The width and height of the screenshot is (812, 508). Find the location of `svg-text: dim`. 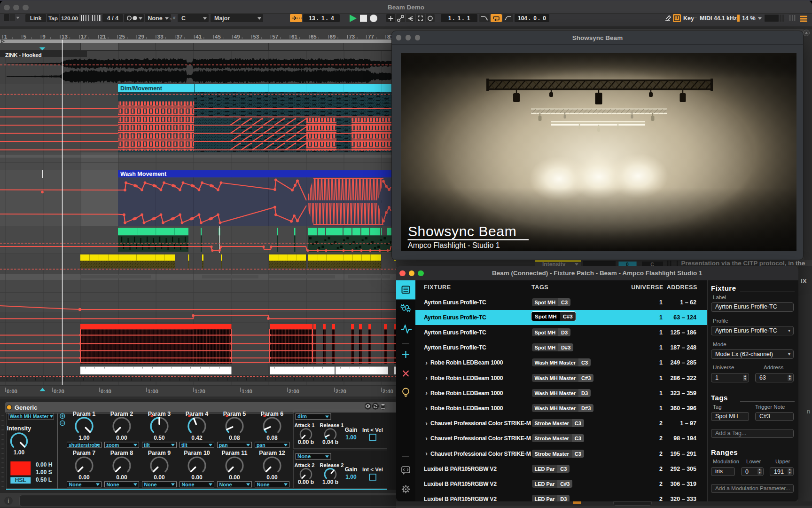

svg-text: dim is located at coordinates (302, 416).